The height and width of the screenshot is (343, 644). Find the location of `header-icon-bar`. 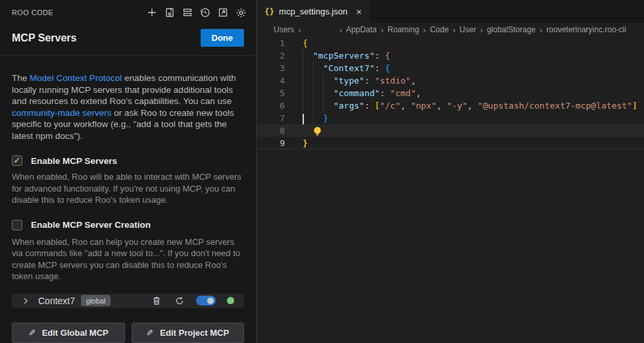

header-icon-bar is located at coordinates (196, 13).